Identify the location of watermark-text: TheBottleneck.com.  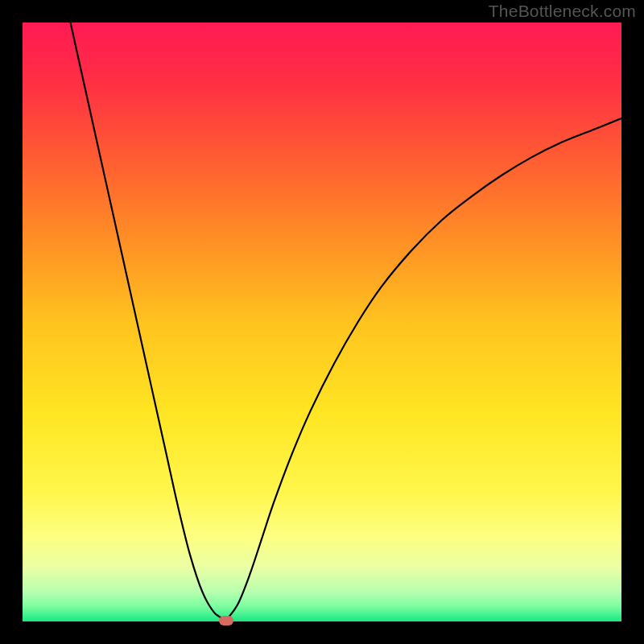
(562, 11).